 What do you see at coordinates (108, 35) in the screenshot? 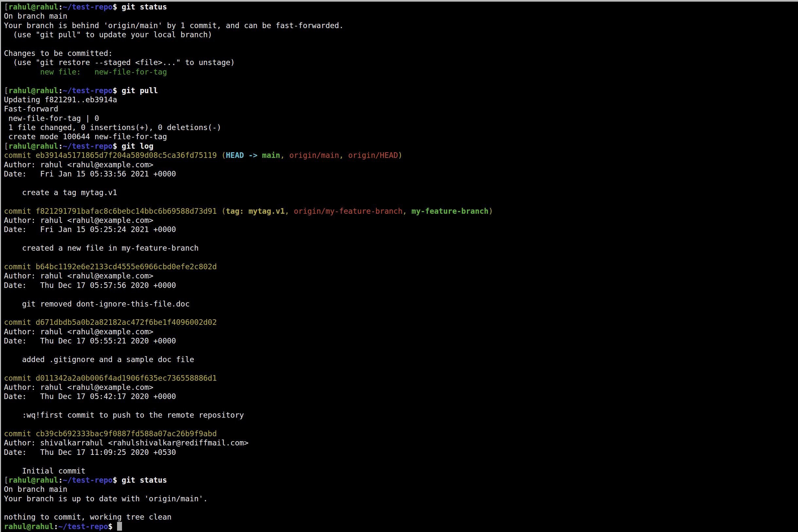
I see `text-segment: (use "git pull" to update your local bra…` at bounding box center [108, 35].